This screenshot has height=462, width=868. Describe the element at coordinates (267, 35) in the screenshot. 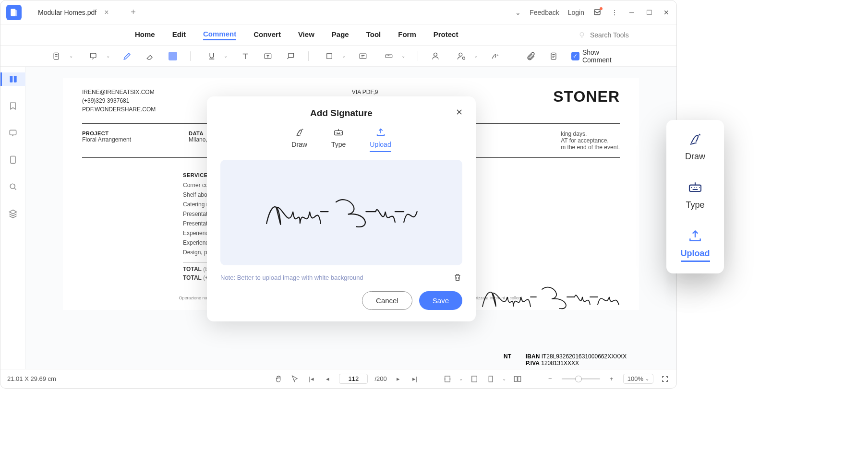

I see `menu-convert: Convert` at that location.